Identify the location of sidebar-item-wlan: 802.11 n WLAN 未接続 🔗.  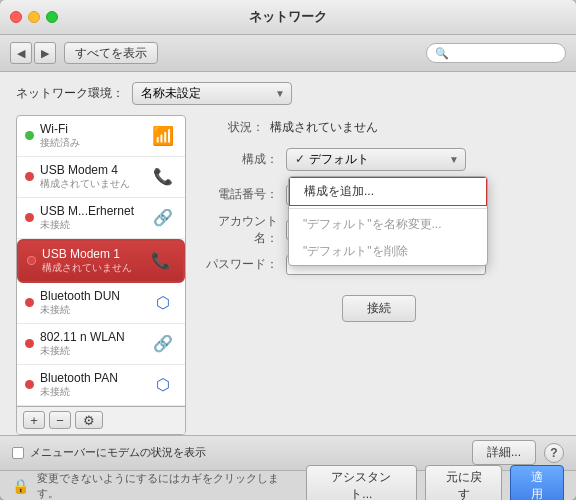
(101, 344).